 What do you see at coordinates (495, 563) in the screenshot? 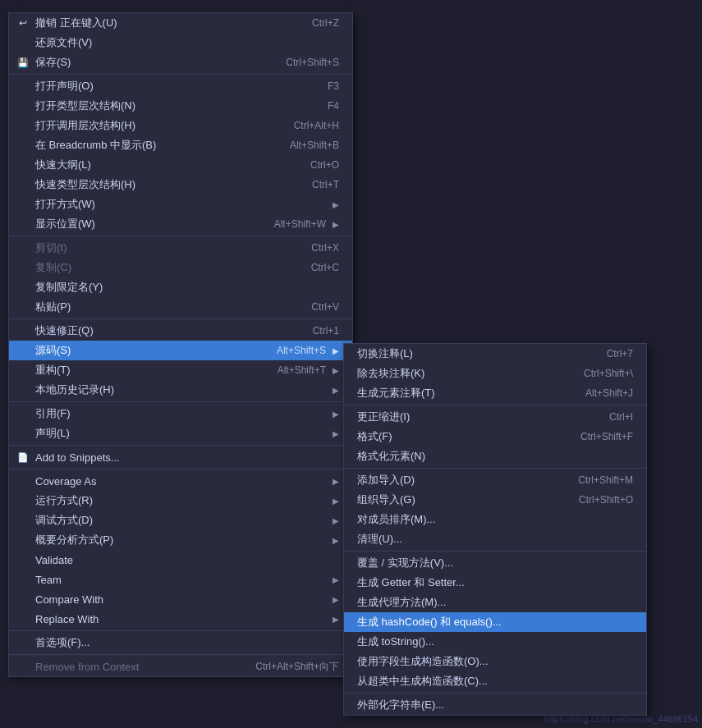
I see `submenu-item-override-implement: 覆盖 / 实现方法(V)...` at bounding box center [495, 563].